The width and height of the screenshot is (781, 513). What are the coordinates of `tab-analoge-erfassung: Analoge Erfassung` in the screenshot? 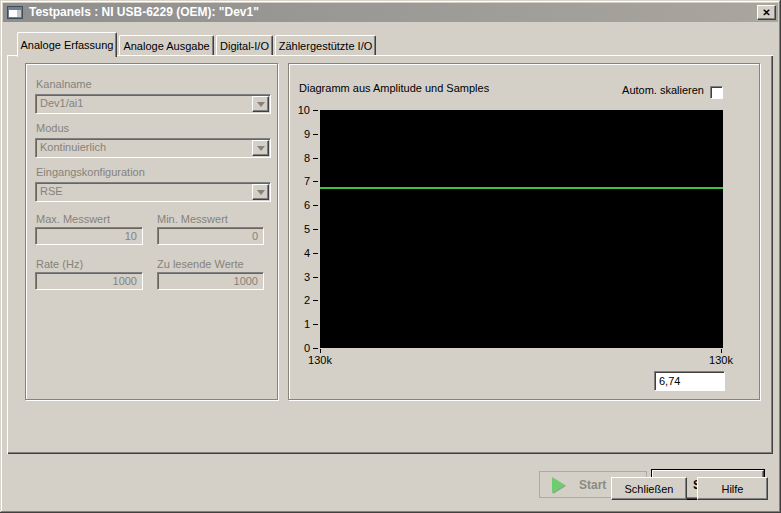 It's located at (67, 44).